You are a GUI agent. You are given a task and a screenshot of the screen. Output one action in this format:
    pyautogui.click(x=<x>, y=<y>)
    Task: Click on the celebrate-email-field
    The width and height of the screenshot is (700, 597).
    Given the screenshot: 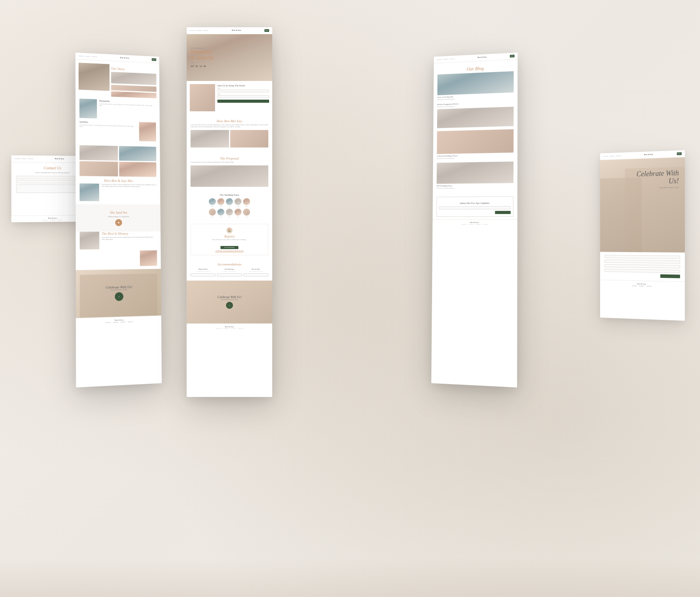 What is the action you would take?
    pyautogui.click(x=642, y=262)
    